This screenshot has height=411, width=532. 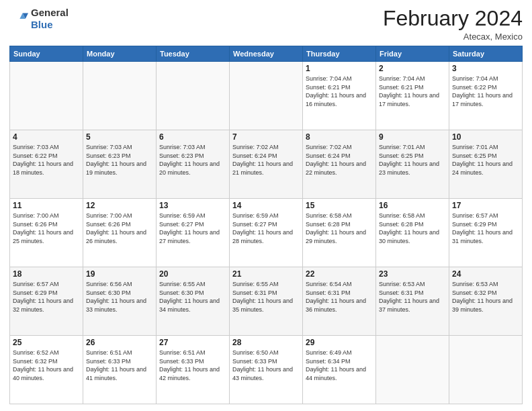 I want to click on col-saturday: Saturday, so click(x=486, y=54).